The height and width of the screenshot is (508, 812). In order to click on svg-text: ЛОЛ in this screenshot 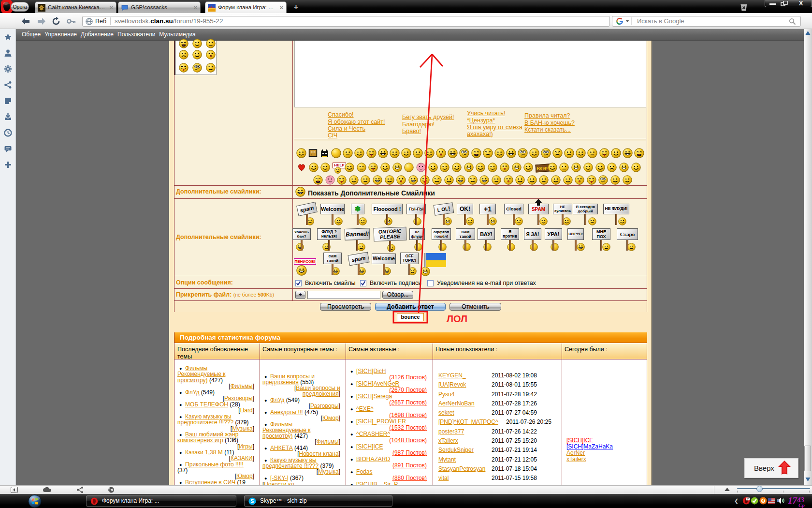, I will do `click(457, 319)`.